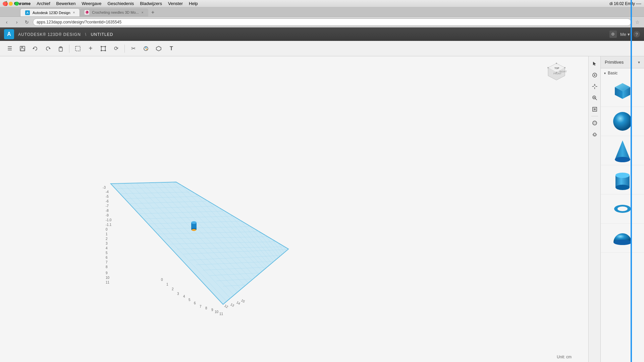 Image resolution: width=644 pixels, height=362 pixels. I want to click on svg-text: -9, so click(107, 215).